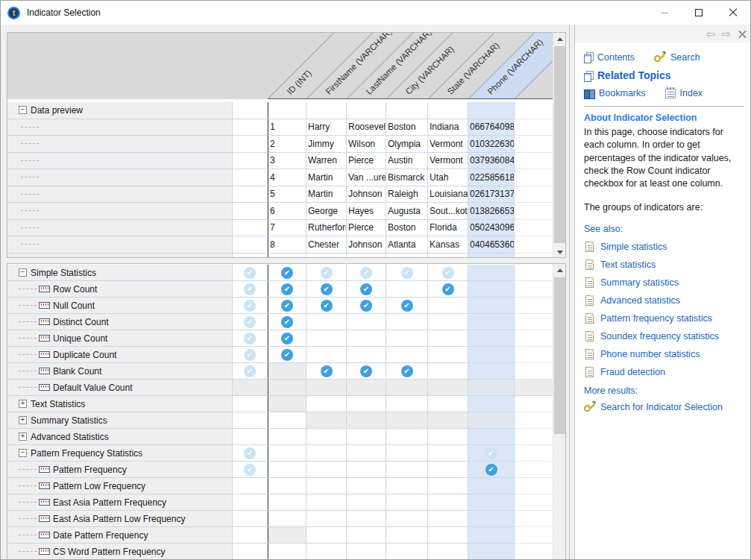 This screenshot has width=751, height=560. I want to click on scroll-up-button, so click(559, 270).